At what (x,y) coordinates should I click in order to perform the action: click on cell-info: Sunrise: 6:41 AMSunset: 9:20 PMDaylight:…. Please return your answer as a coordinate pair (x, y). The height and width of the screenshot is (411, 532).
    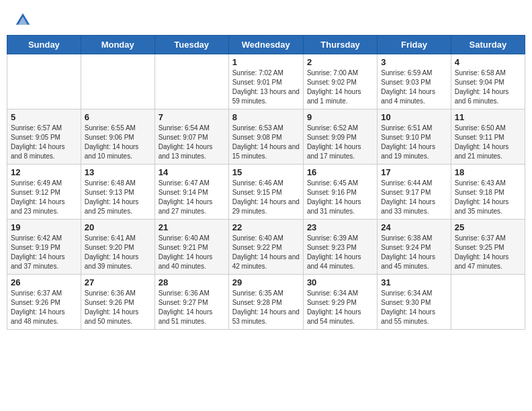
    Looking at the image, I should click on (118, 253).